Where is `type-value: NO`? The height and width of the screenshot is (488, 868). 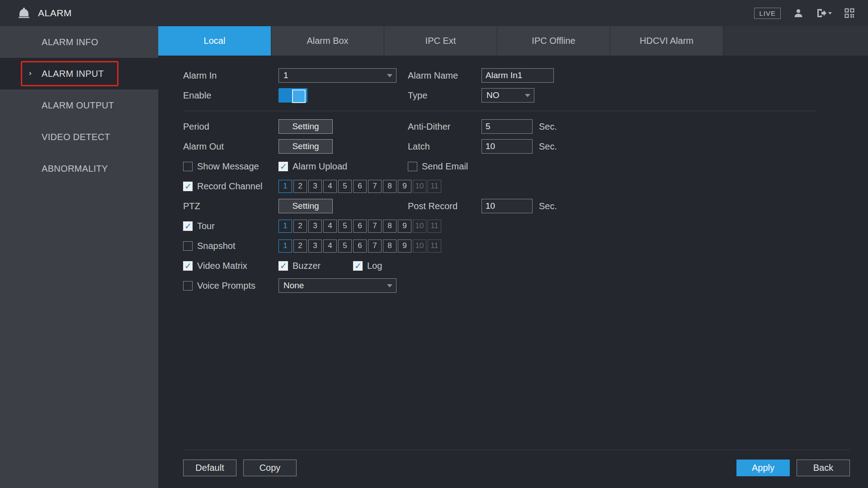 type-value: NO is located at coordinates (493, 95).